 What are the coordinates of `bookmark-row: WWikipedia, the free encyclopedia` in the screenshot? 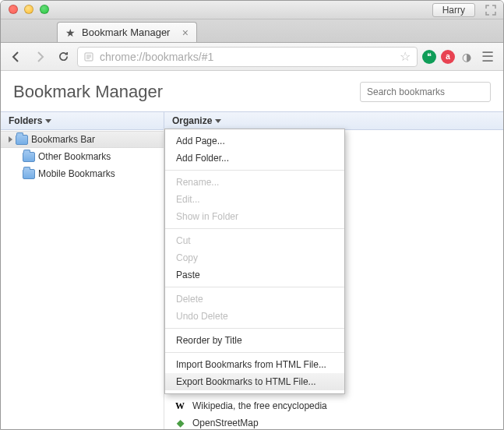 It's located at (333, 406).